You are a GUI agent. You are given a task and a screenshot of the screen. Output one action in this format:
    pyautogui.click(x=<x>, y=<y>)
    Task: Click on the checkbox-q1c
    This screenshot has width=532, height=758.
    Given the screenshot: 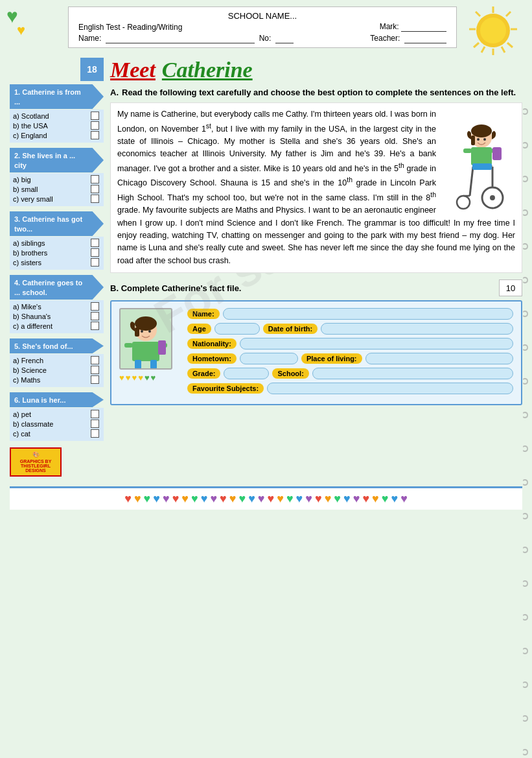 What is the action you would take?
    pyautogui.click(x=95, y=135)
    